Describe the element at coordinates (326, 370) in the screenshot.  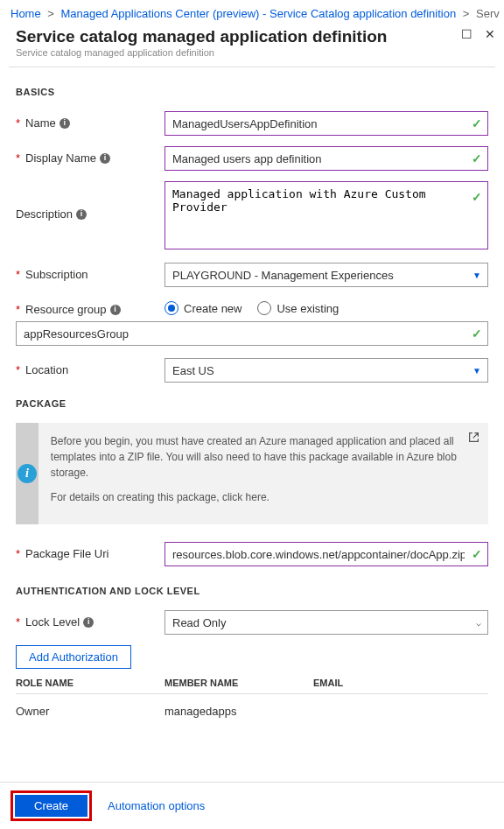
I see `location-select: East US` at that location.